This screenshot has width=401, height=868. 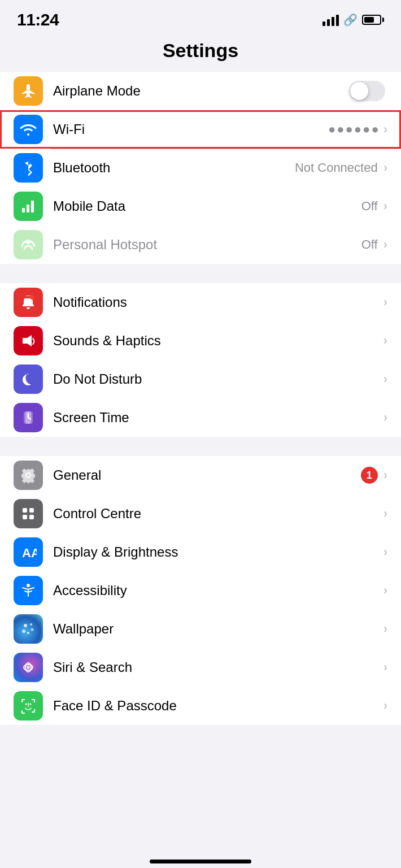 I want to click on row-wifi: Wi-Fi ●●●●●● ›, so click(x=200, y=129).